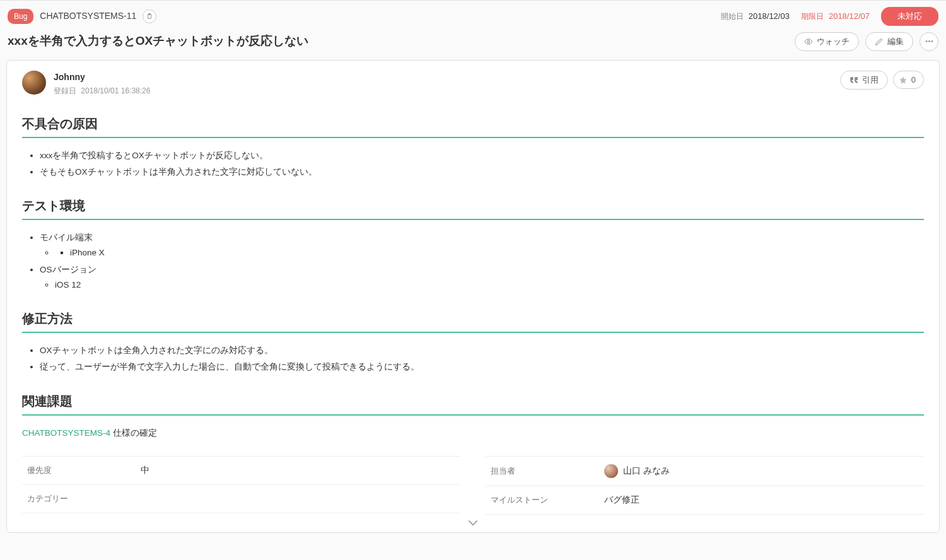 Image resolution: width=946 pixels, height=560 pixels. Describe the element at coordinates (102, 77) in the screenshot. I see `author-name: Johnny` at that location.